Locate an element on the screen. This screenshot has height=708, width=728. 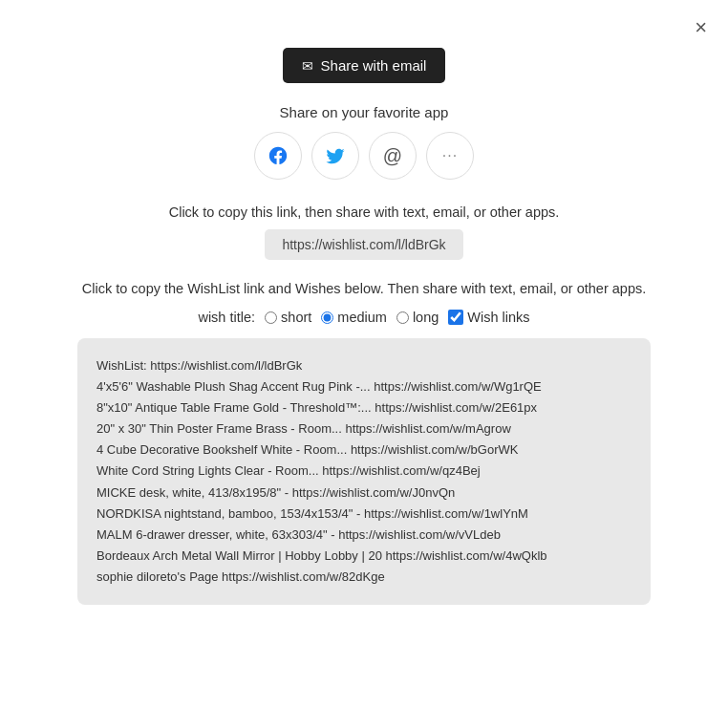
wish-links-checkbox-label: Wish links is located at coordinates (489, 317).